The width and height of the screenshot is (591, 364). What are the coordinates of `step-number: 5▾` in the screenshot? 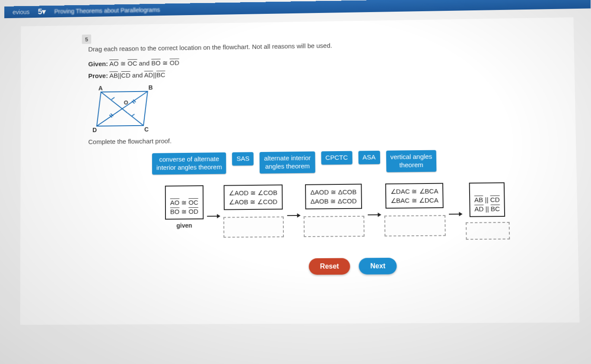 It's located at (42, 12).